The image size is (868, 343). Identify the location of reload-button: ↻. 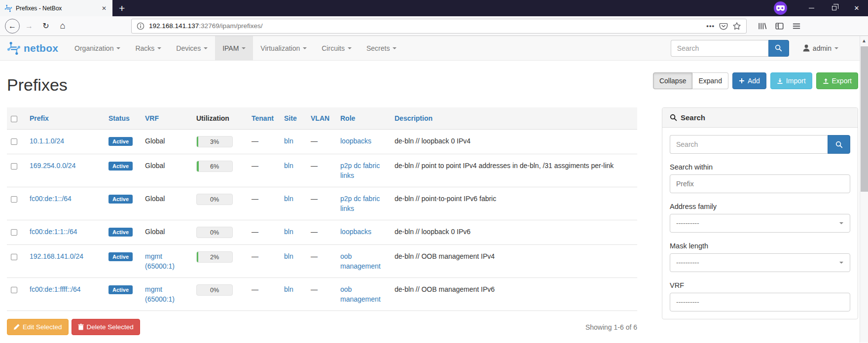
(46, 26).